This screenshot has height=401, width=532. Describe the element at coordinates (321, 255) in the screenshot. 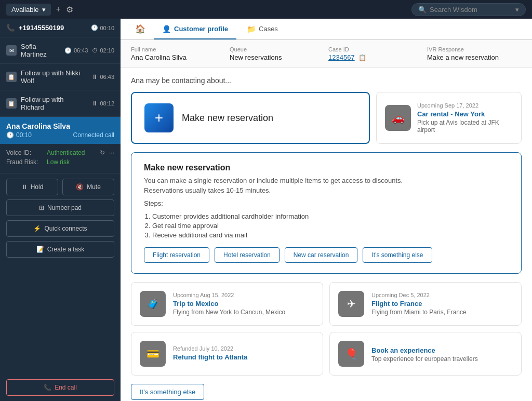

I see `new-car-reservation-button: New car reservation` at that location.